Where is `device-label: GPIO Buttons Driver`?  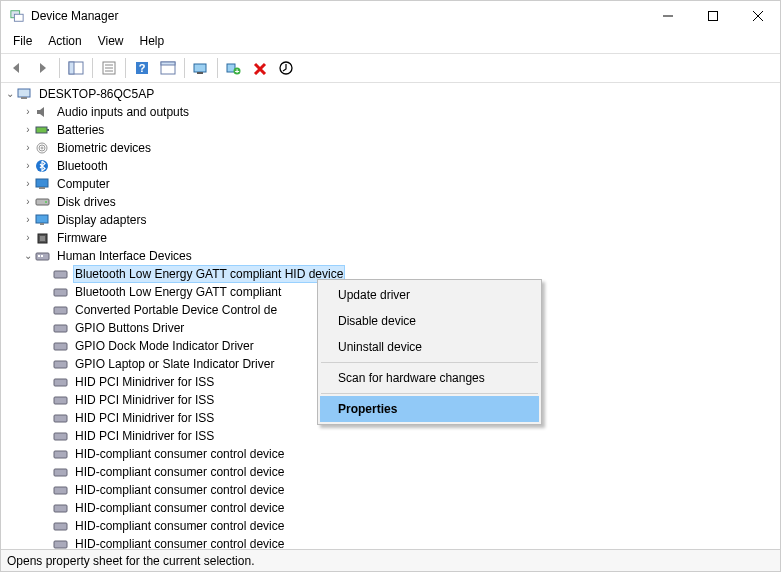
device-label: GPIO Buttons Driver is located at coordinates (130, 328).